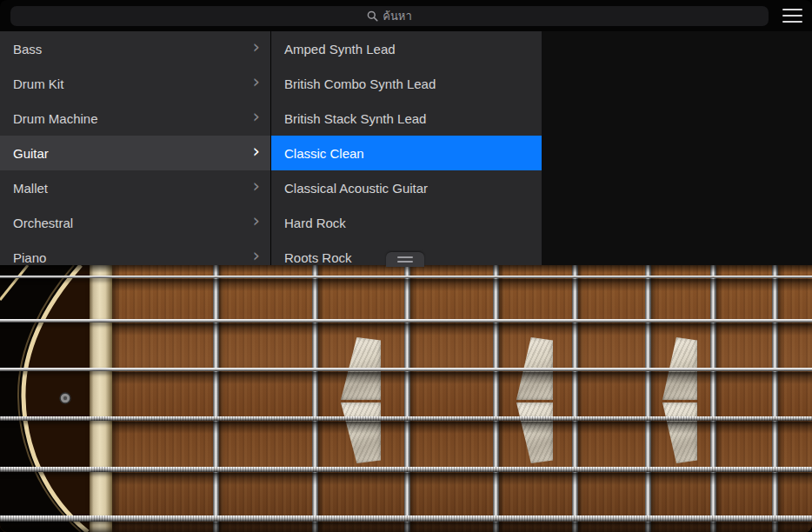 This screenshot has height=532, width=812. What do you see at coordinates (38, 83) in the screenshot?
I see `category-label: Drum Kit` at bounding box center [38, 83].